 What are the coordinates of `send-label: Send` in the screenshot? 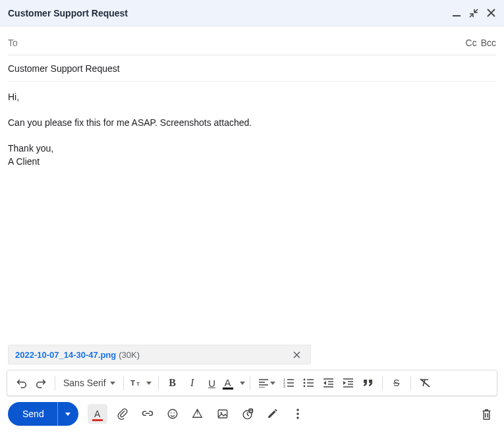 It's located at (33, 414).